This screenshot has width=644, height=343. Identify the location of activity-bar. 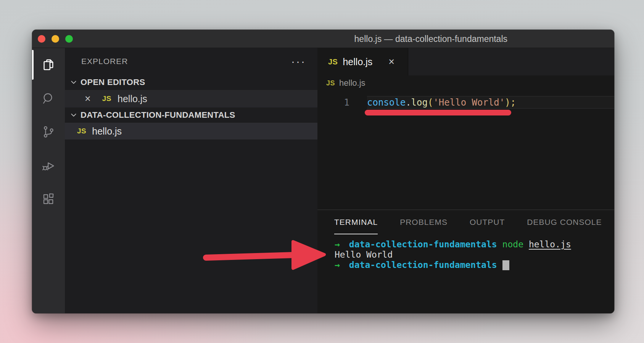
(48, 181).